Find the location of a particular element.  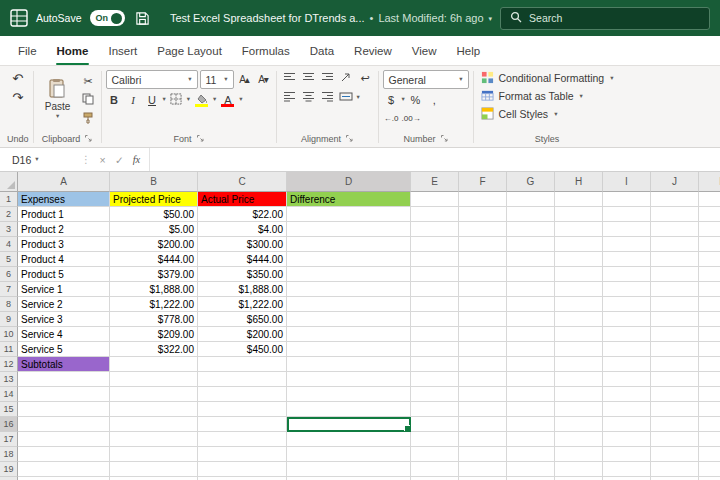

orientation-button is located at coordinates (346, 78).